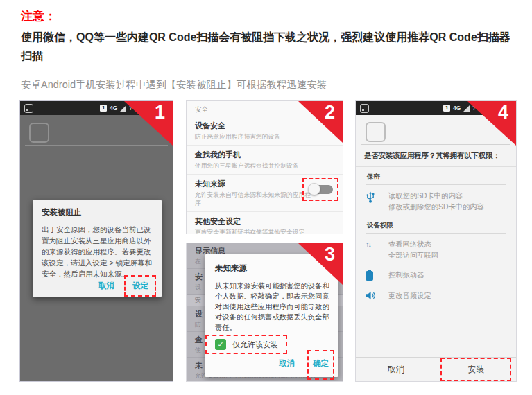 This screenshot has width=532, height=395. What do you see at coordinates (97, 252) in the screenshot?
I see `dialog-body: 出于安全原因，您的设备当前已设置为阻止安装从三星应用商店以外的来源获得的应用程序…` at bounding box center [97, 252].